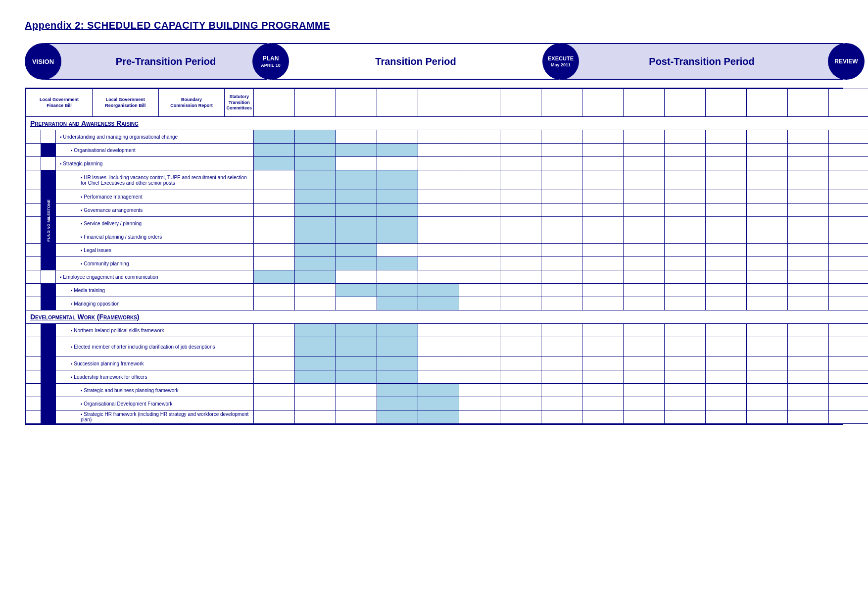  What do you see at coordinates (447, 277) in the screenshot?
I see `row-employee-engagement: Employee engagement and communication` at bounding box center [447, 277].